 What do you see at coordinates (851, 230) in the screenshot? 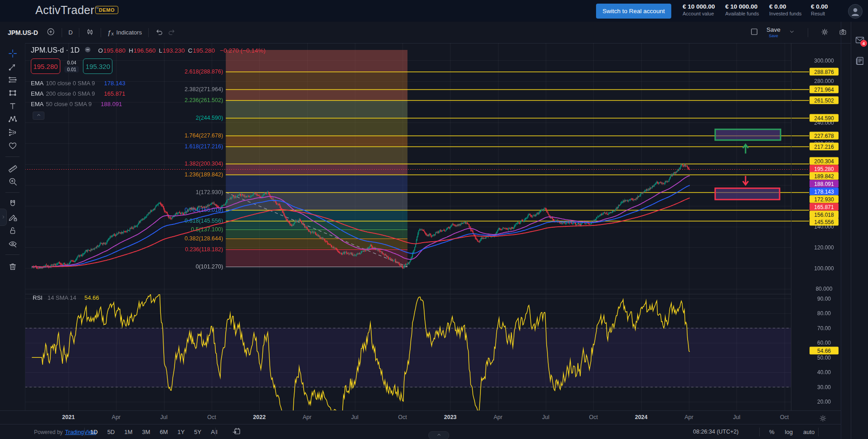
I see `sidebar-border` at bounding box center [851, 230].